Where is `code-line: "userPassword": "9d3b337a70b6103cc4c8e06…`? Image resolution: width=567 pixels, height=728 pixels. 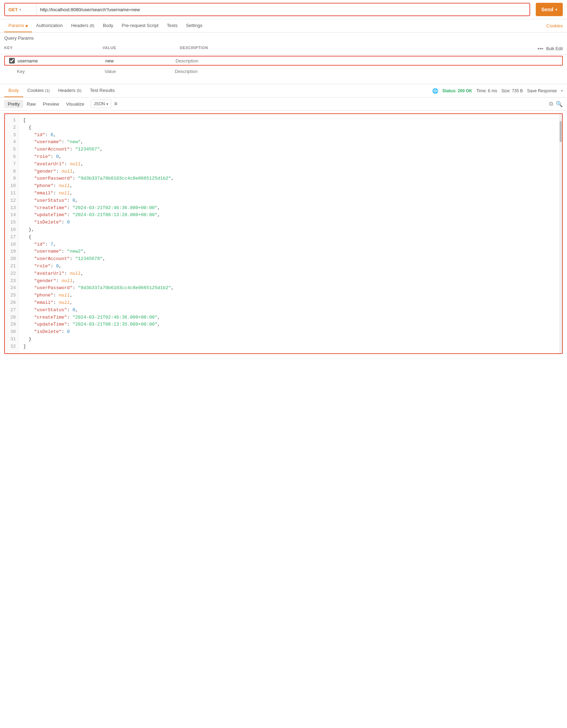
code-line: "userPassword": "9d3b337a70b6103cc4c8e06… is located at coordinates (291, 179).